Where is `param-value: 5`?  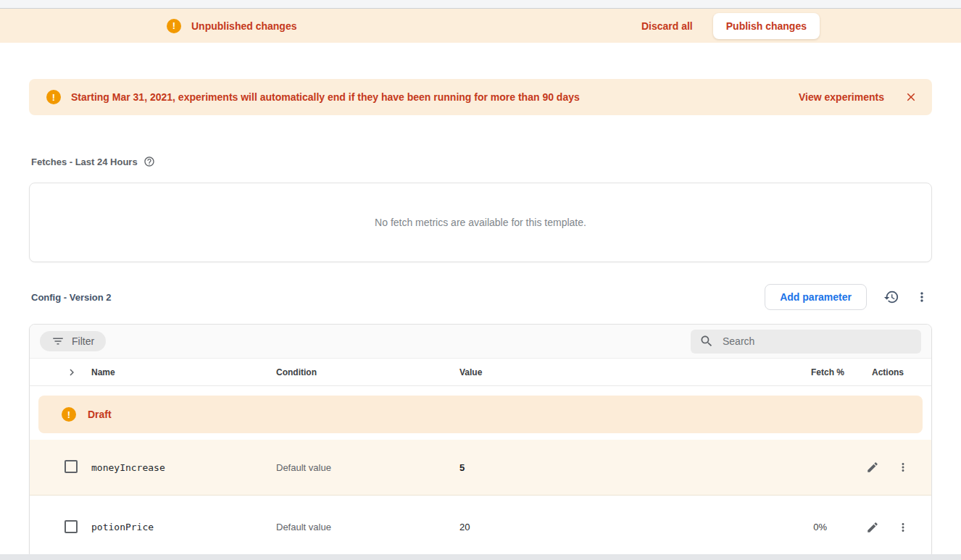 param-value: 5 is located at coordinates (609, 468).